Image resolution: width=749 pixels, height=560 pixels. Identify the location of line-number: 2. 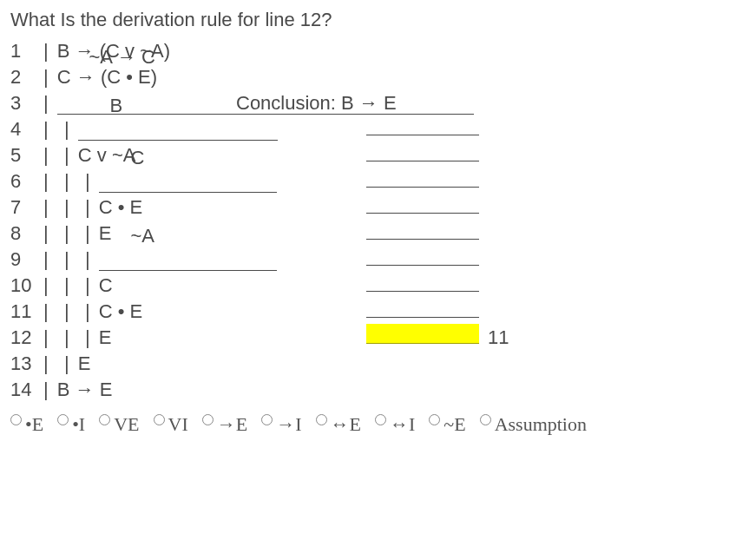
(27, 77).